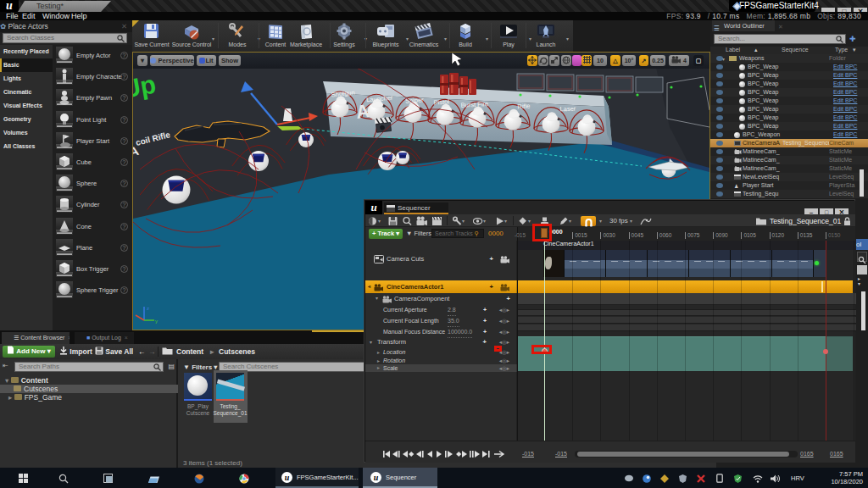  What do you see at coordinates (475, 105) in the screenshot?
I see `svg-text: Burst Fire` at bounding box center [475, 105].